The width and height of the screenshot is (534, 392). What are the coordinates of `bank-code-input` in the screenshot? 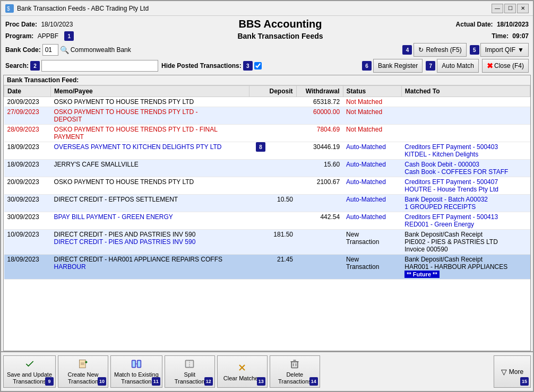 It's located at (50, 50).